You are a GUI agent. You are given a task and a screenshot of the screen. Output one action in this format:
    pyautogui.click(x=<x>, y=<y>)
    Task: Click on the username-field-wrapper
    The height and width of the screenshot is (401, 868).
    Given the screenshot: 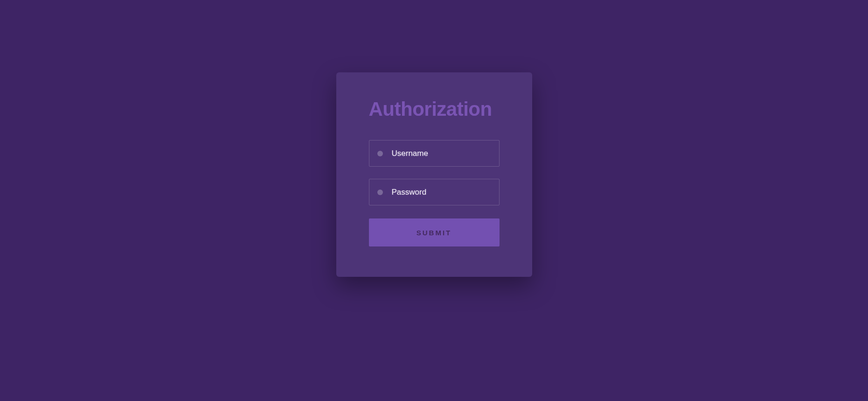 What is the action you would take?
    pyautogui.click(x=434, y=153)
    